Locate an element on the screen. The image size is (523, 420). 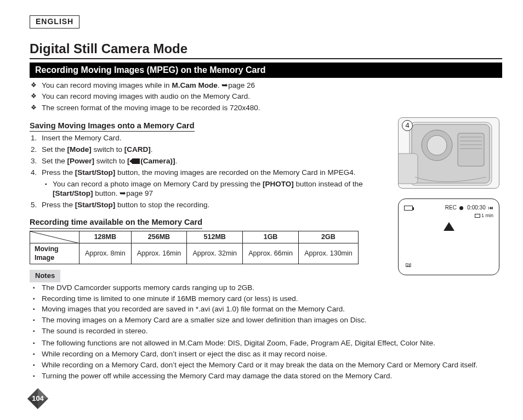
note-item: The DVD Camcorder supports memory cards … is located at coordinates (213, 288).